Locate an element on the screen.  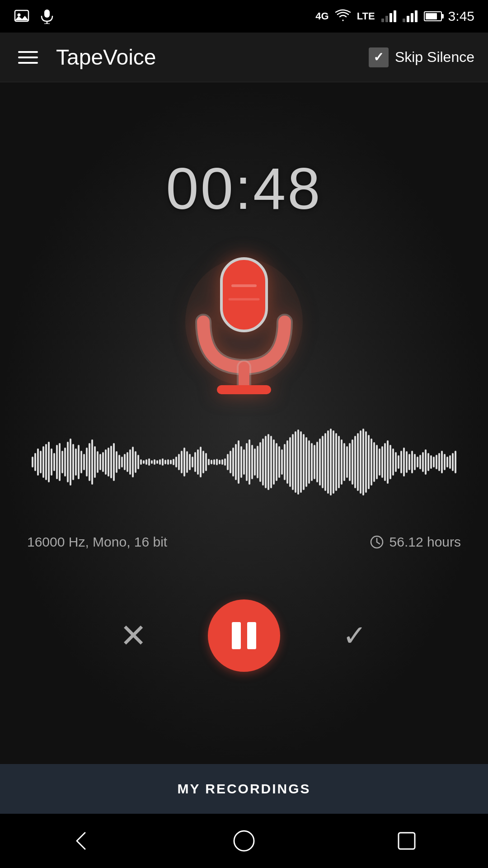
pause-button is located at coordinates (244, 636).